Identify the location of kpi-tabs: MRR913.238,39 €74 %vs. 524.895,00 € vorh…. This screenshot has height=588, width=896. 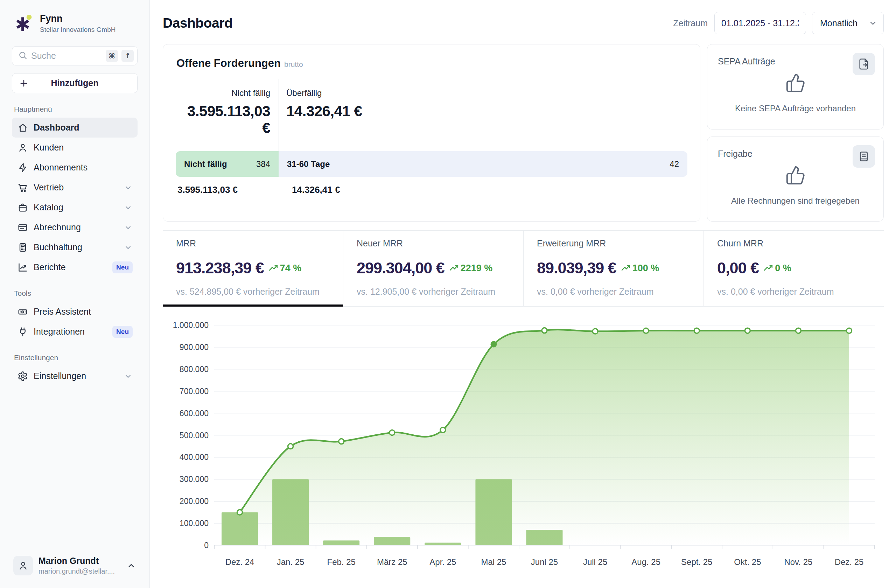
(523, 268).